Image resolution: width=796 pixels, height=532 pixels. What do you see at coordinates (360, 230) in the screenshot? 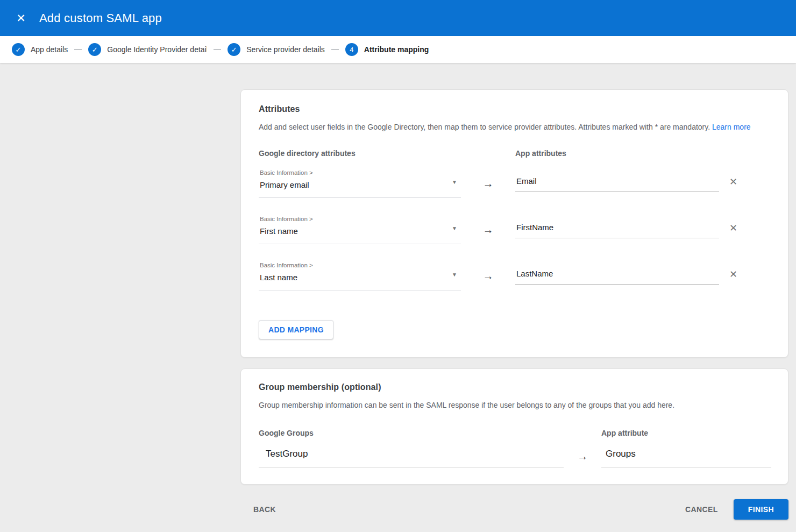
I see `google-attribute-select: Basic Information > First name ▼` at bounding box center [360, 230].